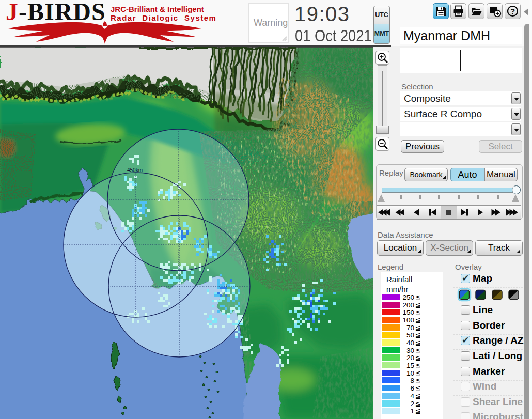 This screenshot has height=419, width=532. I want to click on svg-text: 450km, so click(135, 170).